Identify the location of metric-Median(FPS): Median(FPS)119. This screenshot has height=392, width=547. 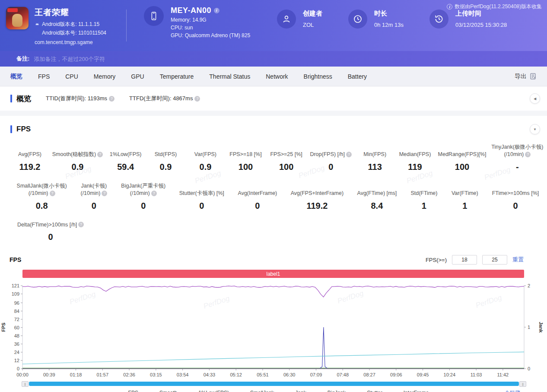
(415, 162).